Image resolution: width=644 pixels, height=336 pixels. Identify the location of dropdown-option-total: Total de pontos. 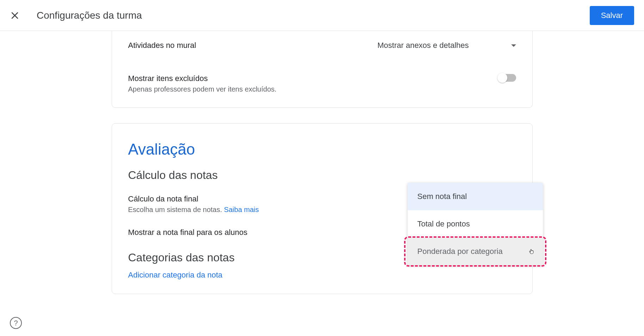
(475, 224).